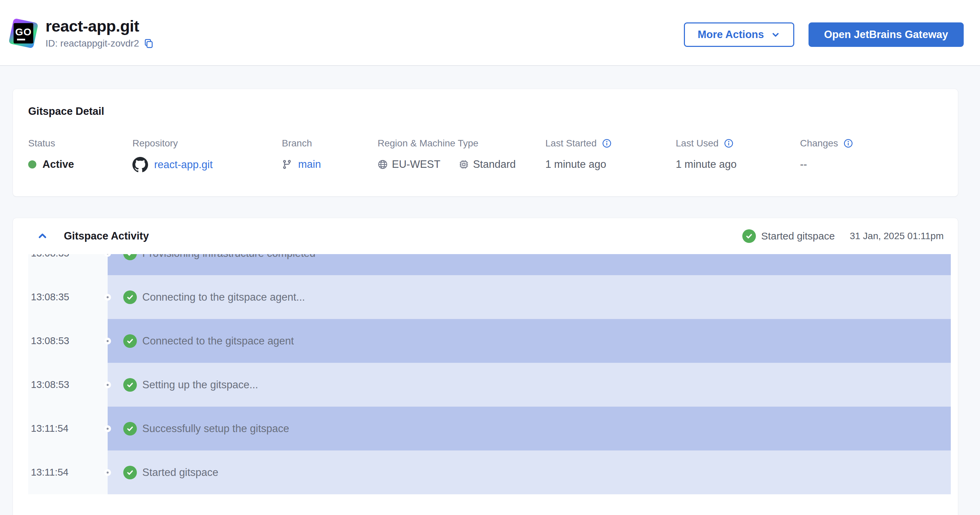 This screenshot has width=980, height=515. What do you see at coordinates (92, 43) in the screenshot?
I see `gitspace-id: ID: reactappgit-zovdr2` at bounding box center [92, 43].